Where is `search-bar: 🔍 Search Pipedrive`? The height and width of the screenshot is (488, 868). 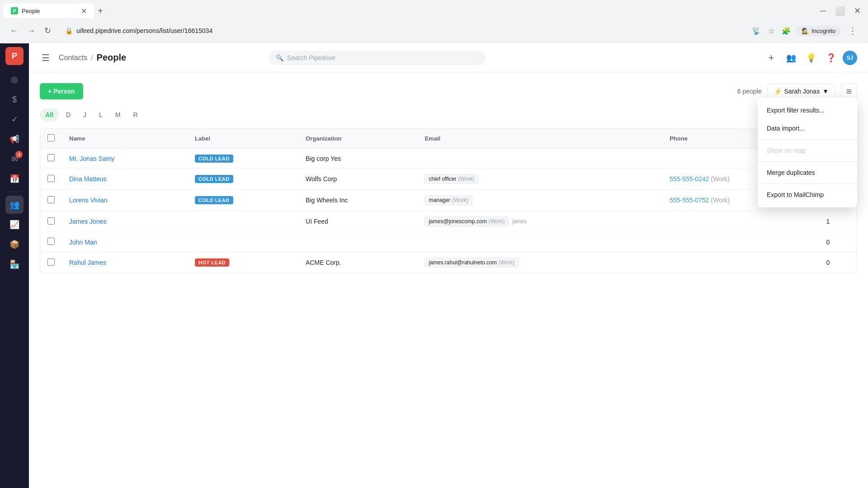 search-bar: 🔍 Search Pipedrive is located at coordinates (377, 58).